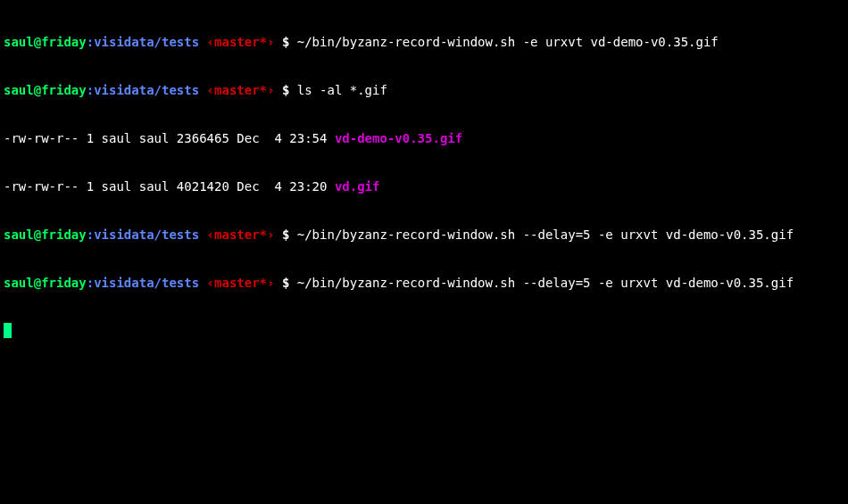 Image resolution: width=848 pixels, height=504 pixels. Describe the element at coordinates (357, 186) in the screenshot. I see `file-name: vd.gif` at that location.